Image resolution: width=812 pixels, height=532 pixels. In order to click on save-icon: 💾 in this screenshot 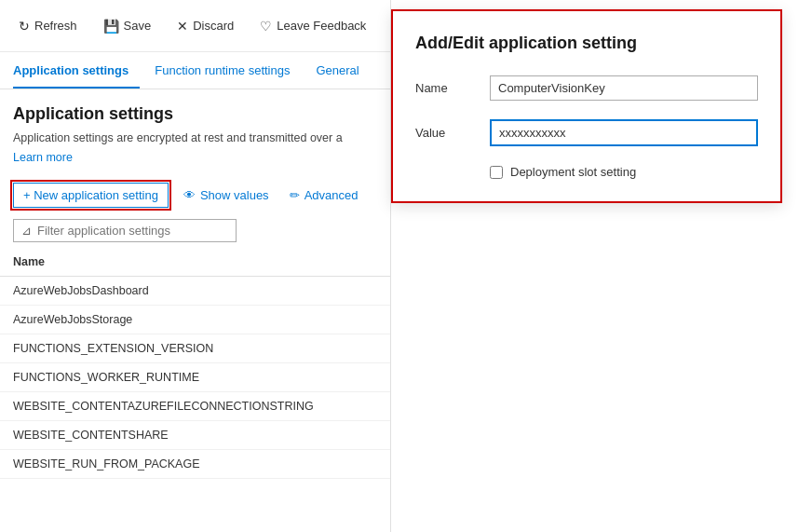, I will do `click(112, 26)`.